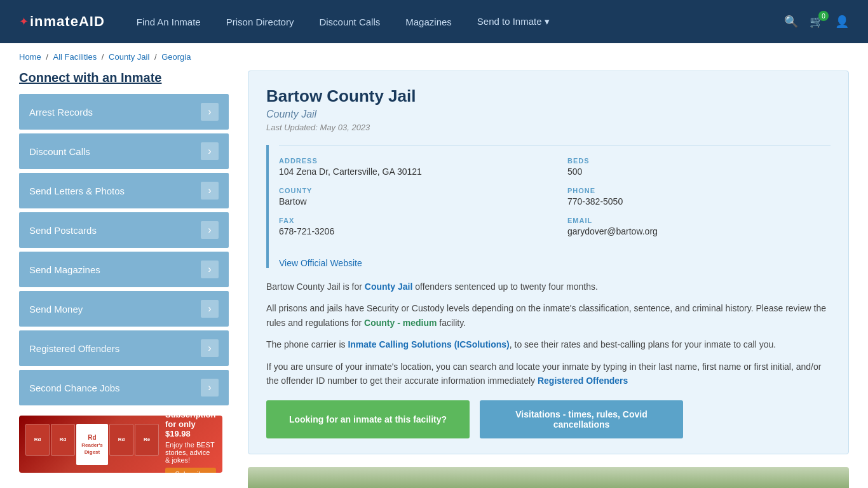  Describe the element at coordinates (548, 344) in the screenshot. I see `facility-desc-3: The phone carrier is Inmate Calling Solu…` at that location.